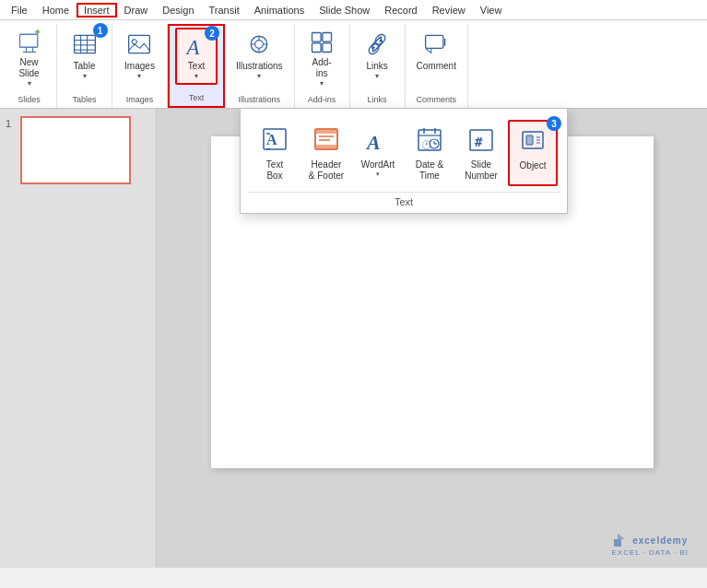 The width and height of the screenshot is (707, 588). Describe the element at coordinates (85, 57) in the screenshot. I see `table-button: 1 Table ▾` at that location.